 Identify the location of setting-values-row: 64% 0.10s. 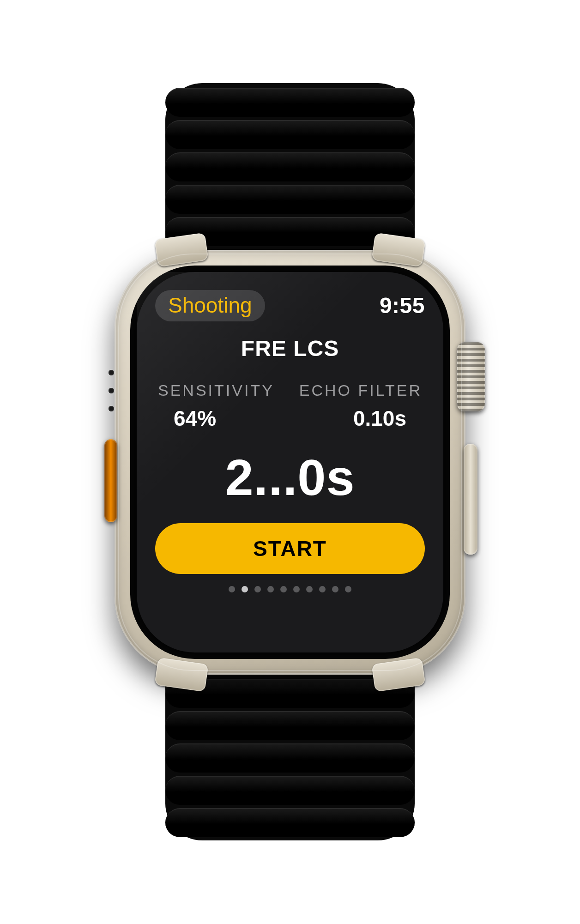
(290, 418).